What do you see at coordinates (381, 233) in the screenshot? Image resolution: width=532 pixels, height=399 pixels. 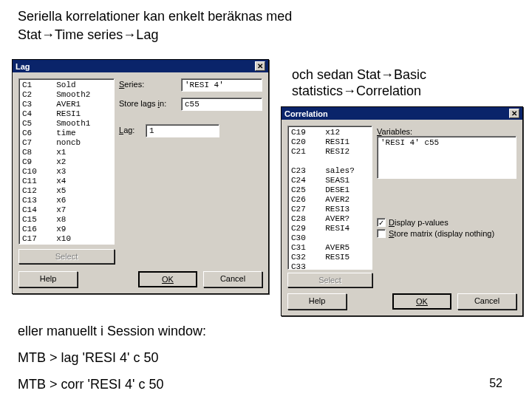 I see `checkbox-icon` at bounding box center [381, 233].